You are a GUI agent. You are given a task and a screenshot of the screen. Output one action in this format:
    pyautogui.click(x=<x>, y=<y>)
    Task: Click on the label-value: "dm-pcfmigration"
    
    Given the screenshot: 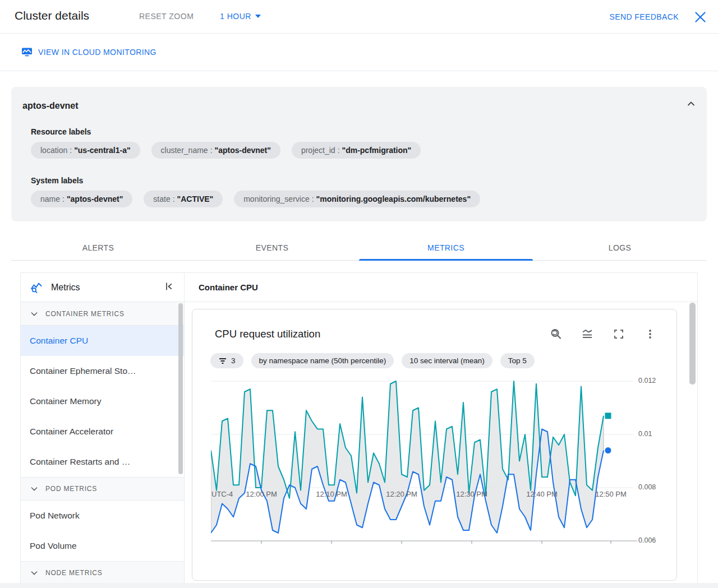 What is the action you would take?
    pyautogui.click(x=377, y=150)
    